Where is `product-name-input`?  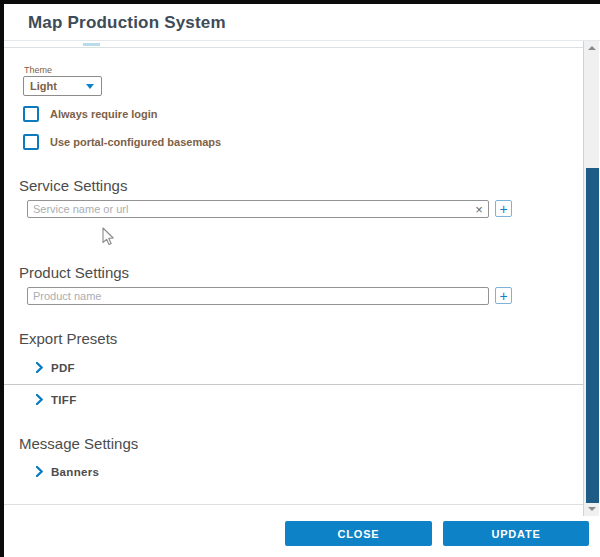
product-name-input is located at coordinates (258, 296).